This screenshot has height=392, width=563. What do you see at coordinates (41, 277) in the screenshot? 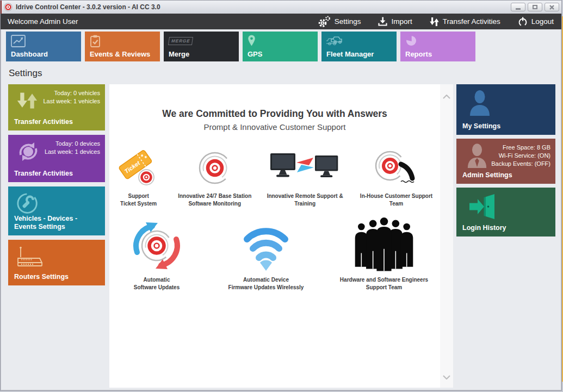
I see `tile-label: Routers Settings` at bounding box center [41, 277].